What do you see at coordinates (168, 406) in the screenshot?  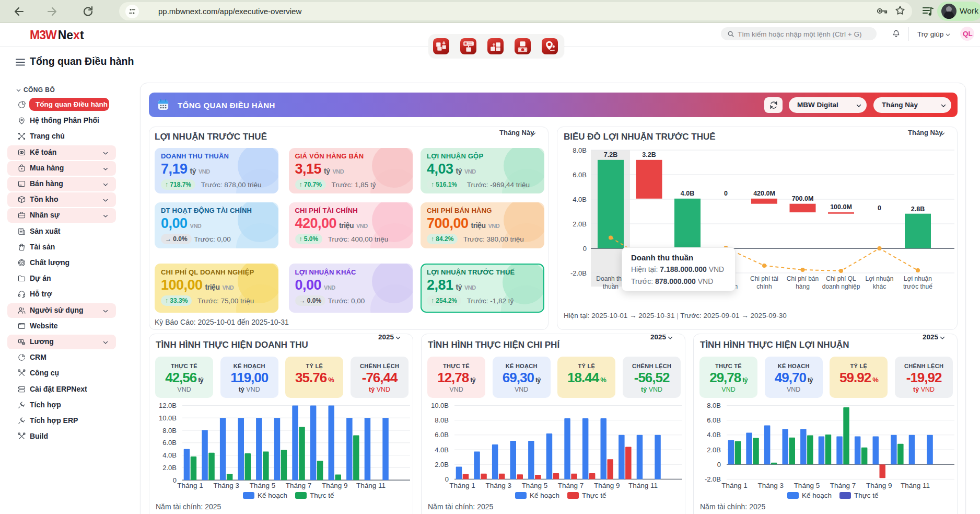 I see `svg-text: 12.0B` at bounding box center [168, 406].